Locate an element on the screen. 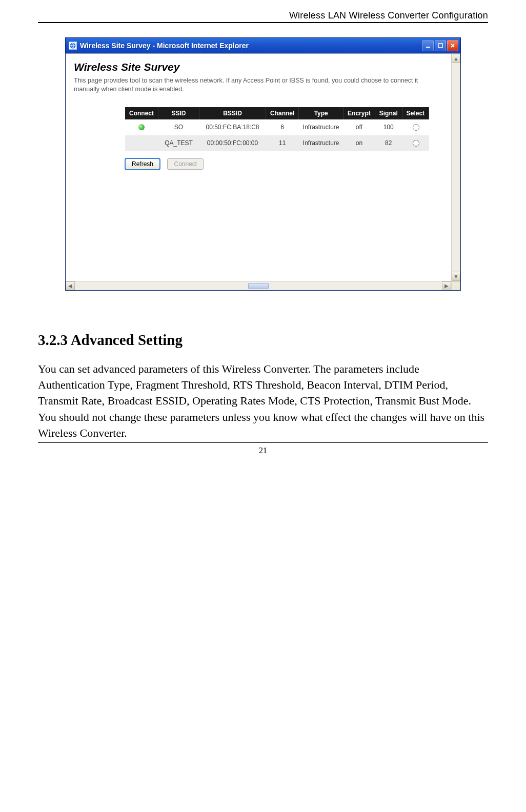  cell-encrypt: on is located at coordinates (359, 144).